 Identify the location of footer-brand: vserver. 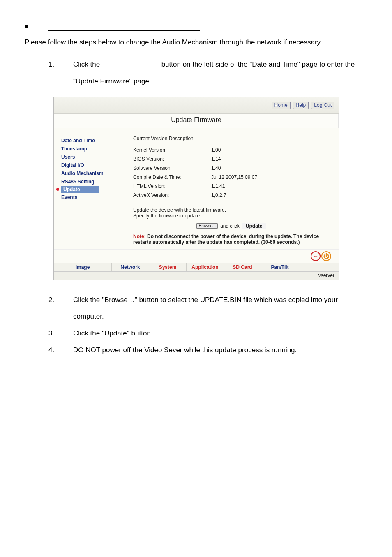
(196, 276).